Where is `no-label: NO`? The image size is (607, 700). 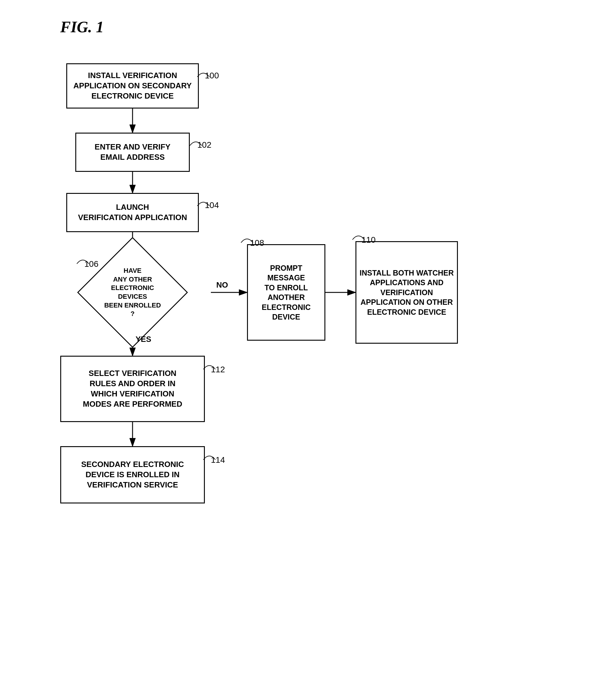
no-label: NO is located at coordinates (222, 285).